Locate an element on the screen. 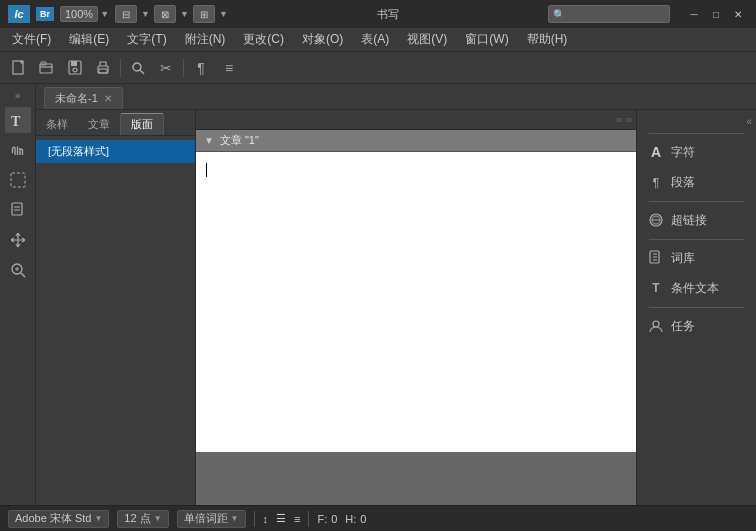 The image size is (756, 531). layout-icon-2: ⊠ is located at coordinates (165, 14).